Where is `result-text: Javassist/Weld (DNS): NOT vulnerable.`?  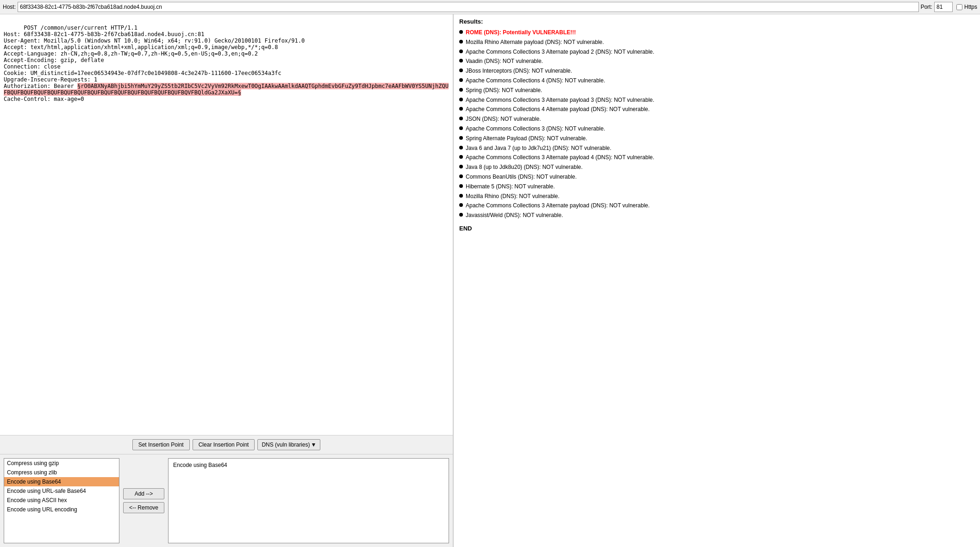
result-text: Javassist/Weld (DNS): NOT vulnerable. is located at coordinates (514, 216).